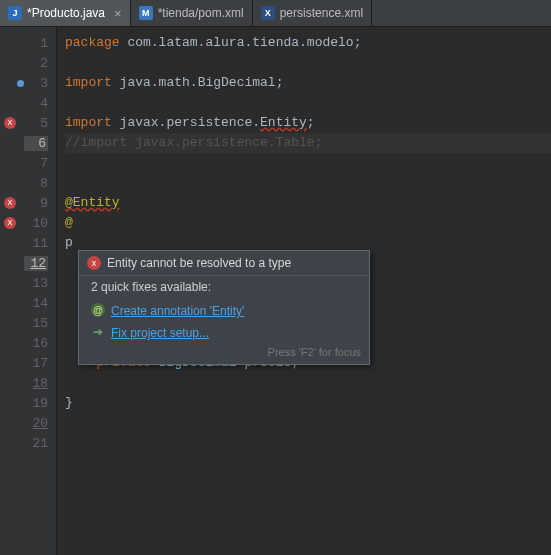 Image resolution: width=551 pixels, height=555 pixels. I want to click on java-file-icon: J, so click(15, 13).